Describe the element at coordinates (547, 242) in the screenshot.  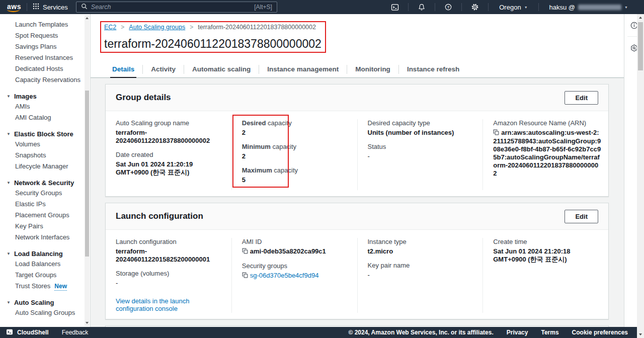
I see `create-time-label: Create time` at that location.